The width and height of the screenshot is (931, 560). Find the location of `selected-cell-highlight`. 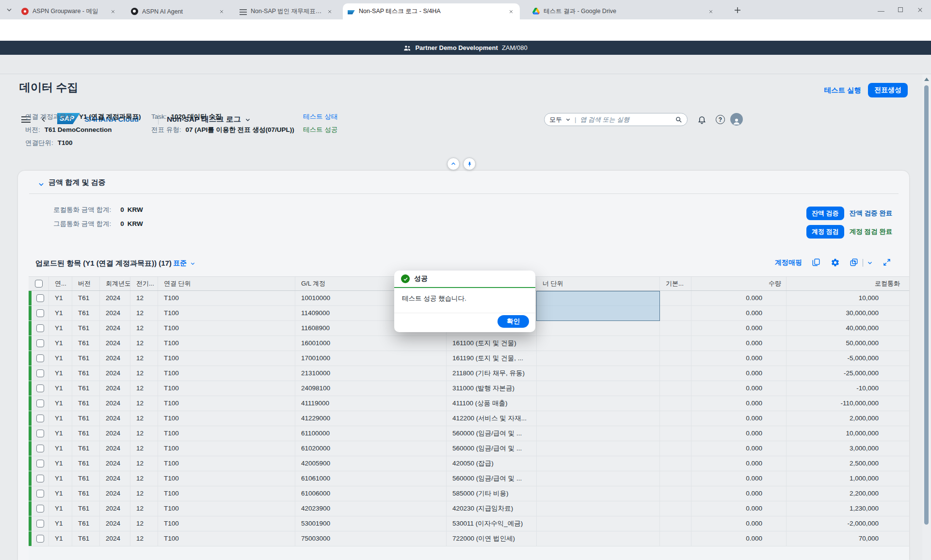

selected-cell-highlight is located at coordinates (598, 306).